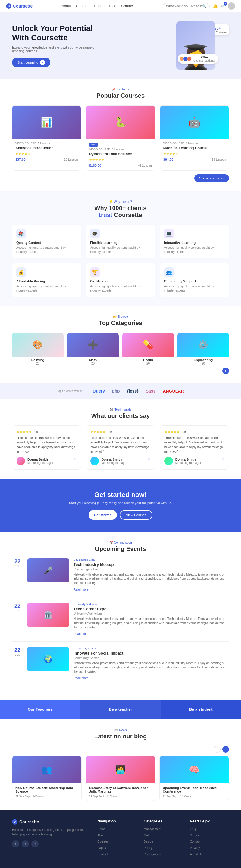  What do you see at coordinates (93, 364) in the screenshot?
I see `cat-count-1: 20` at bounding box center [93, 364].